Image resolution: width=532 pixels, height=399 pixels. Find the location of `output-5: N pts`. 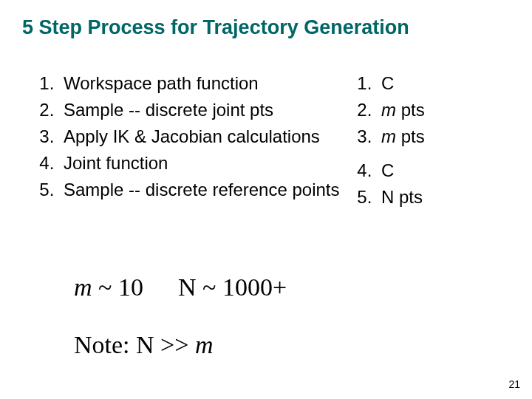

output-5: N pts is located at coordinates (440, 198).